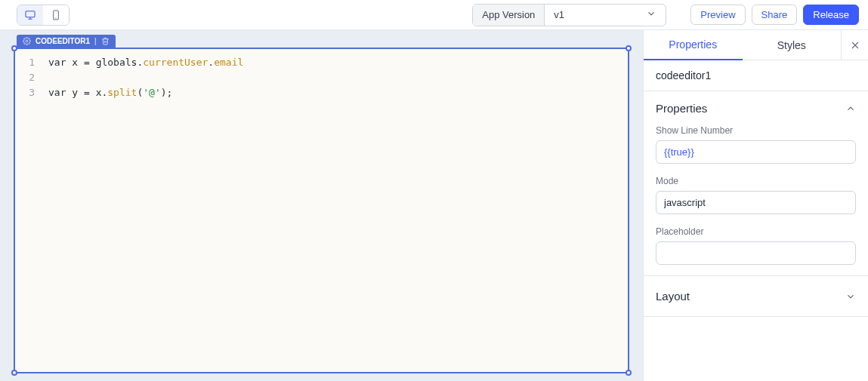  I want to click on section-layout-label: Layout, so click(672, 296).